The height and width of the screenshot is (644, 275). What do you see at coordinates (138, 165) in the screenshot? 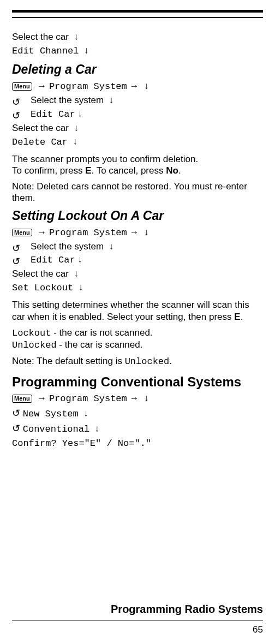
I see `confirm-deletion-text: The scanner prompts you to confirm delet…` at bounding box center [138, 165].